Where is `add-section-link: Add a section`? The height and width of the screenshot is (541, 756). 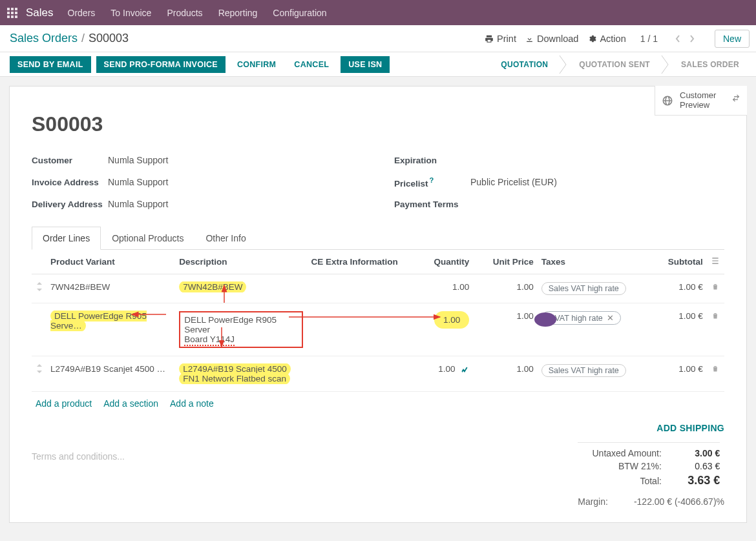
add-section-link: Add a section is located at coordinates (131, 403).